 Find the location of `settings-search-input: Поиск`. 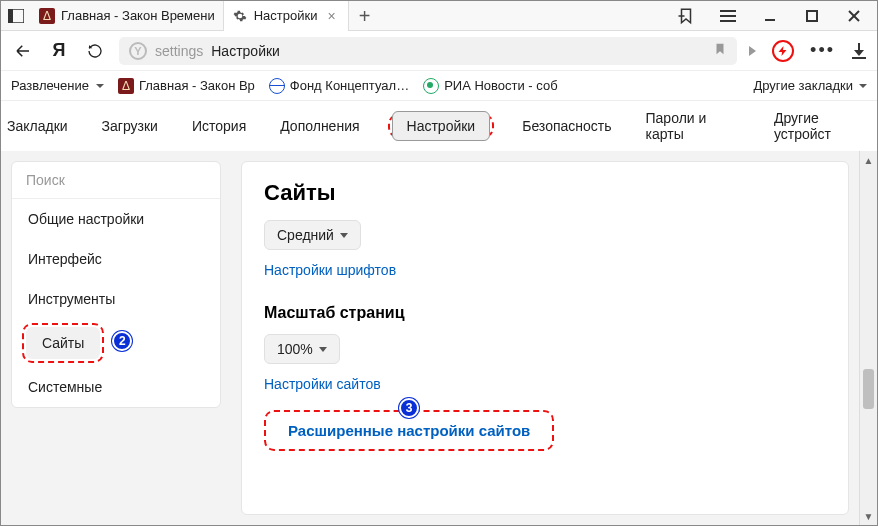

settings-search-input: Поиск is located at coordinates (116, 180).